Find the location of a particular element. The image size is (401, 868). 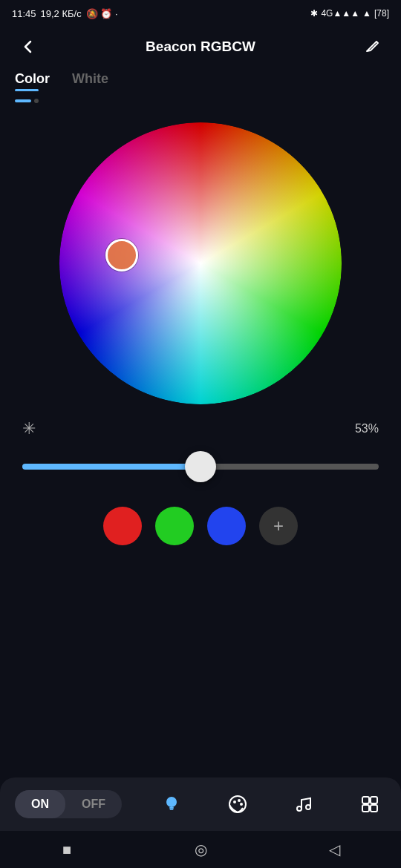

status-time: 11:45 is located at coordinates (24, 13).